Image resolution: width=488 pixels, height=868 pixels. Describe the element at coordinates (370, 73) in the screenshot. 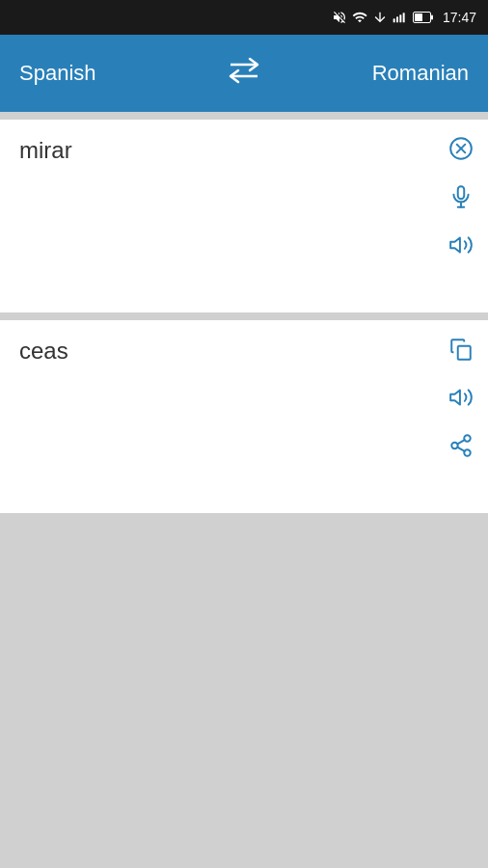

I see `target-language: Romanian` at that location.